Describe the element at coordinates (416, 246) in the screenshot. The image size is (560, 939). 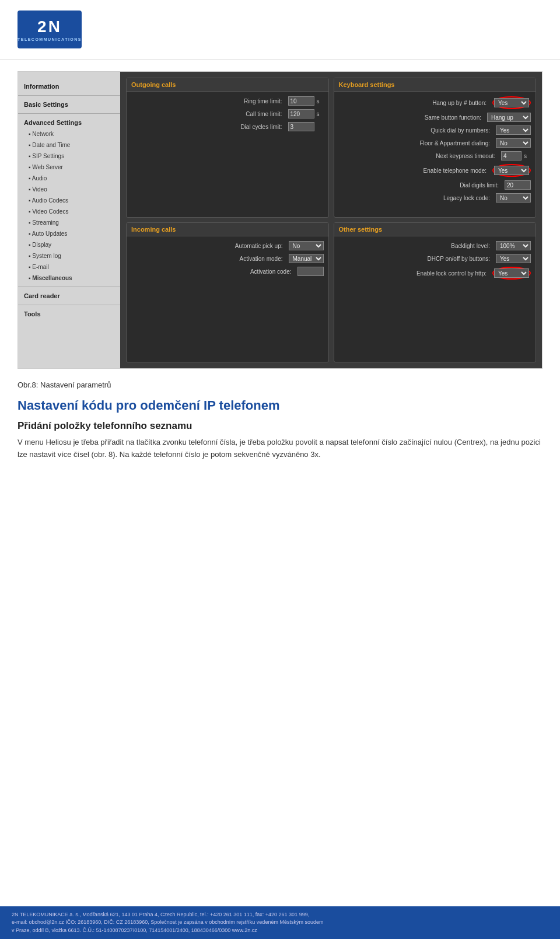
I see `backlight-label: Backlight level:` at that location.